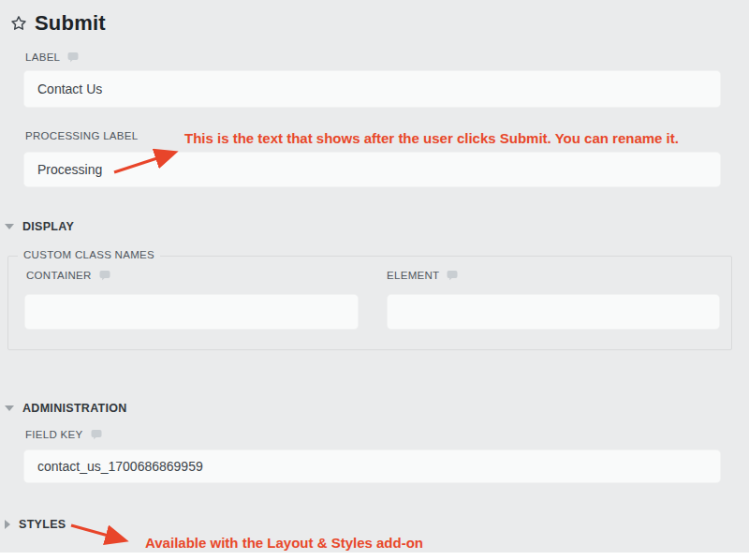 The image size is (749, 560). What do you see at coordinates (49, 227) in the screenshot?
I see `section-label-display: DISPLAY` at bounding box center [49, 227].